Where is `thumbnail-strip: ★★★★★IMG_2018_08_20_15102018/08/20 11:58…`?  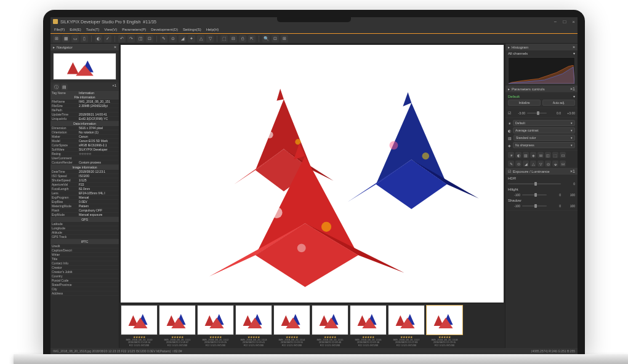
thumbnail-strip: ★★★★★IMG_2018_08_20_15102018/08/20 11:58… is located at coordinates (312, 326).